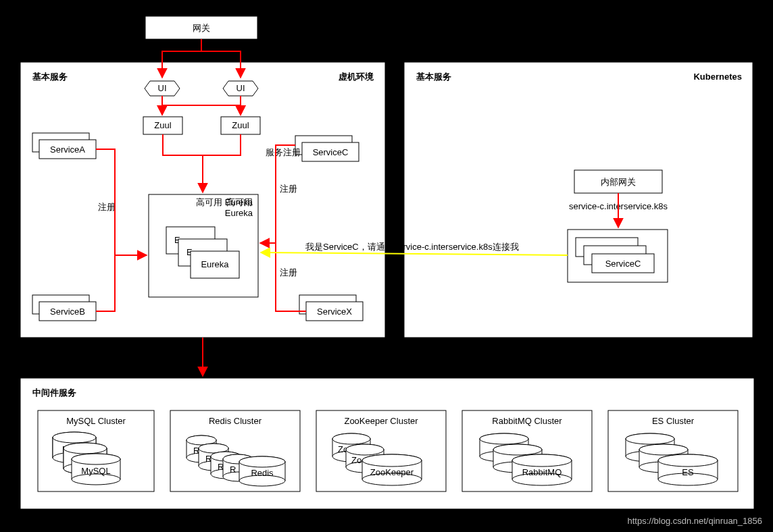 This screenshot has height=532, width=773. Describe the element at coordinates (241, 88) in the screenshot. I see `ui-hex-2: UI` at that location.